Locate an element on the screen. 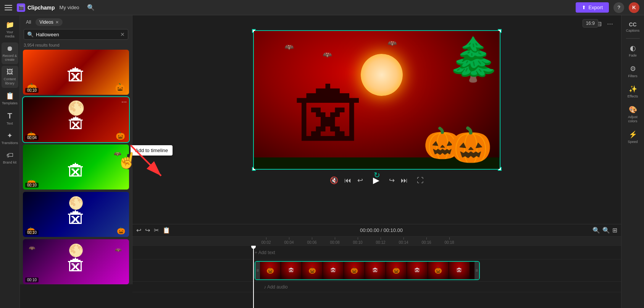 The image size is (644, 308). sidebar-divider is located at coordinates (633, 38).